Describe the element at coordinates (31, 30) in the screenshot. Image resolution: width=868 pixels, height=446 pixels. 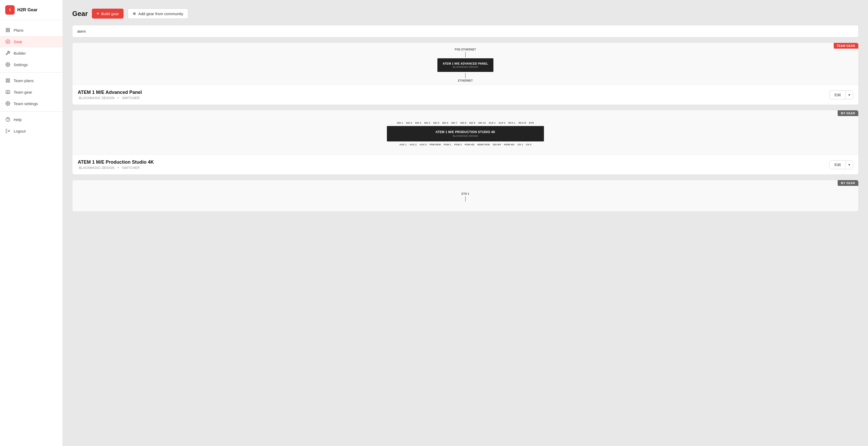
I see `sidebar-item-plans: Plans` at that location.